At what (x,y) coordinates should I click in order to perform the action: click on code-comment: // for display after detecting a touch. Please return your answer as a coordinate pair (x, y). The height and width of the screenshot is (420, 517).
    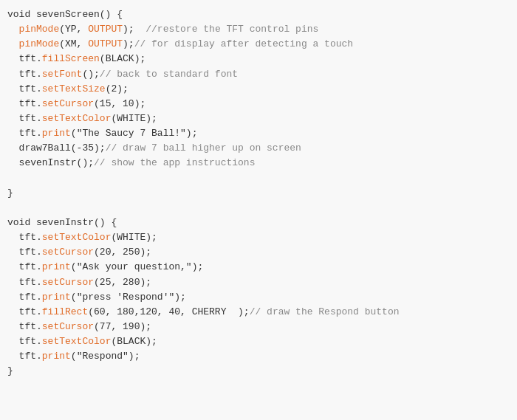
    Looking at the image, I should click on (244, 44).